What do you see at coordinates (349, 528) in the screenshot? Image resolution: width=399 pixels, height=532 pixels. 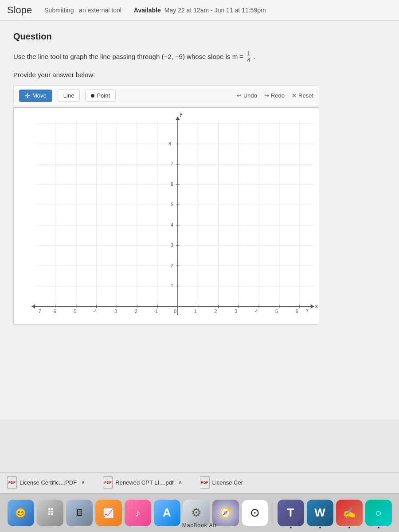 I see `sign-running-dot` at bounding box center [349, 528].